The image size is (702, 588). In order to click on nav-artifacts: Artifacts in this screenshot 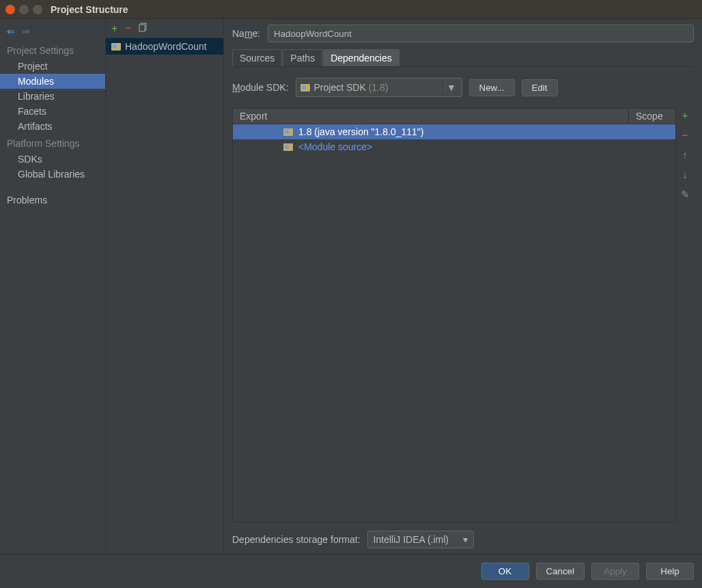, I will do `click(53, 126)`.